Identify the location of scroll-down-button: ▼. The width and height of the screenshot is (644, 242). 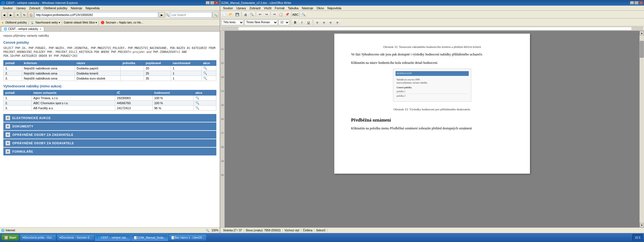
(642, 225).